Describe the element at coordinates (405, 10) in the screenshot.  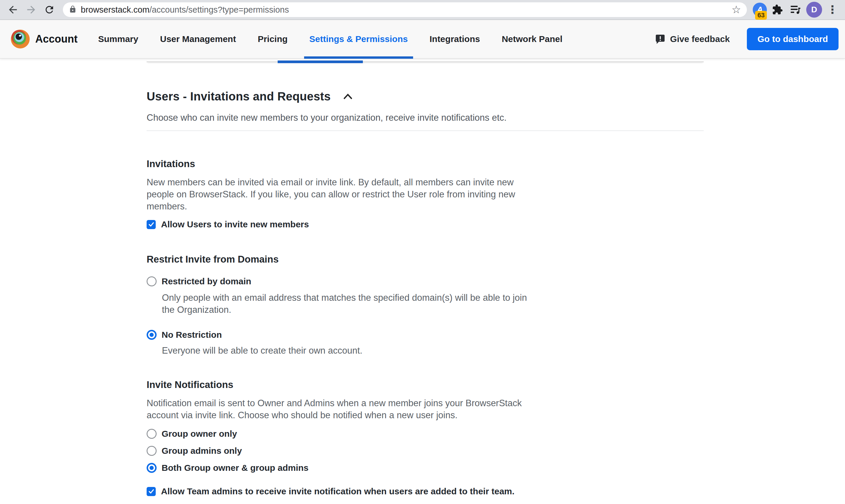
I see `address-bar: browserstack.com/accounts/settings?type=…` at that location.